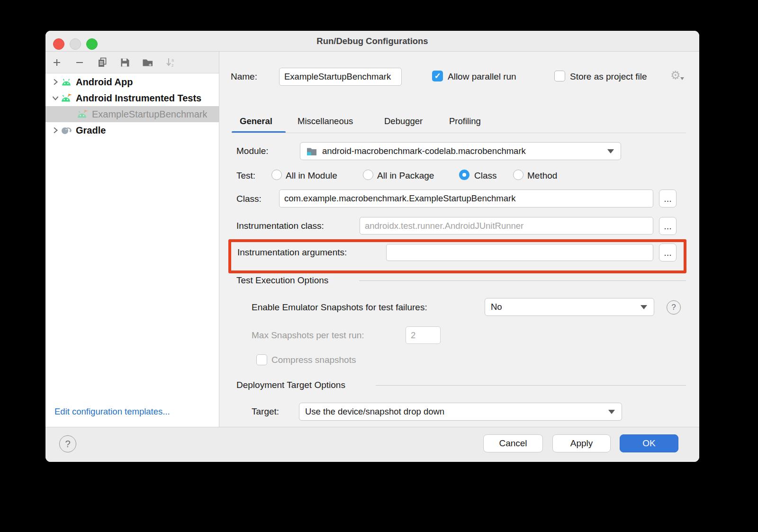 The width and height of the screenshot is (758, 532). Describe the element at coordinates (459, 133) in the screenshot. I see `tab-divider` at that location.